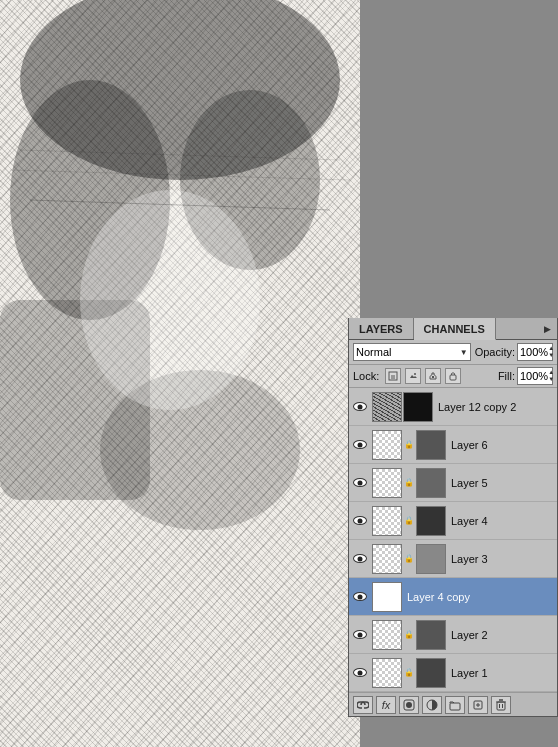  Describe the element at coordinates (409, 705) in the screenshot. I see `add-mask-button` at that location.